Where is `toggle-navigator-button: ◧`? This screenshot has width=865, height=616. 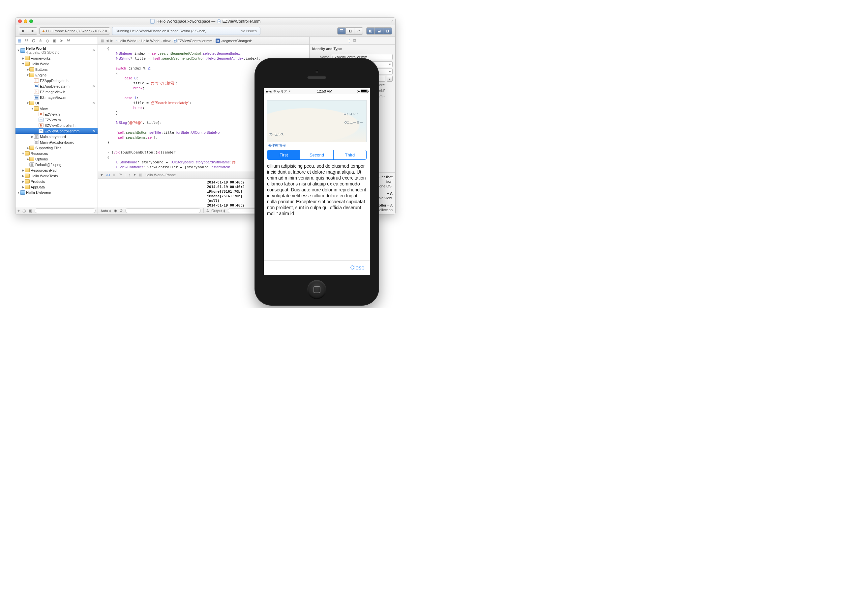
toggle-navigator-button: ◧ is located at coordinates (370, 31).